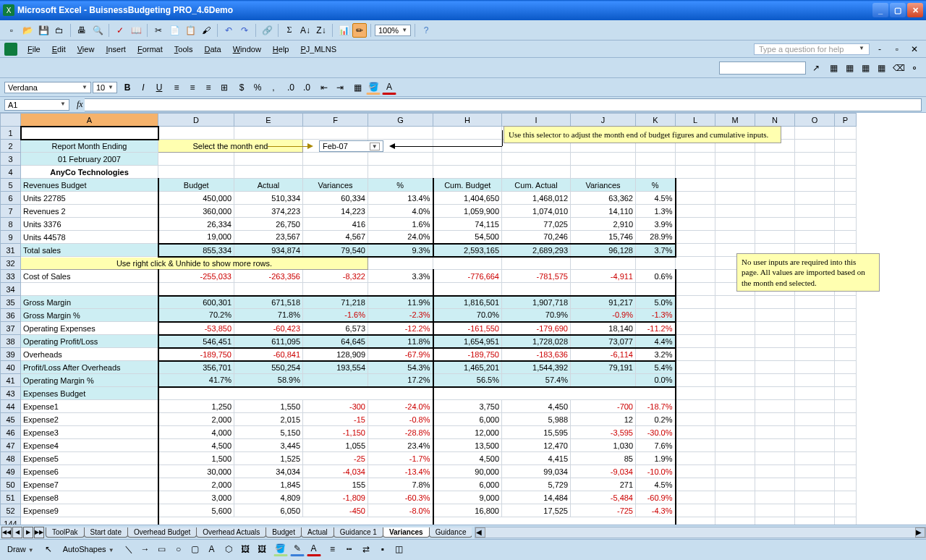  I want to click on col-header-M: M, so click(735, 120).